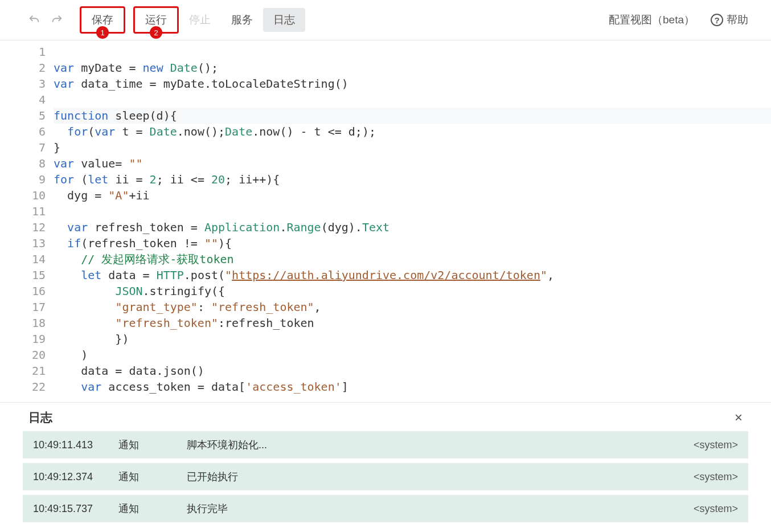 The image size is (771, 532). I want to click on log-row: 10:49:11.413通知脚本环境初始化...<system>, so click(386, 445).